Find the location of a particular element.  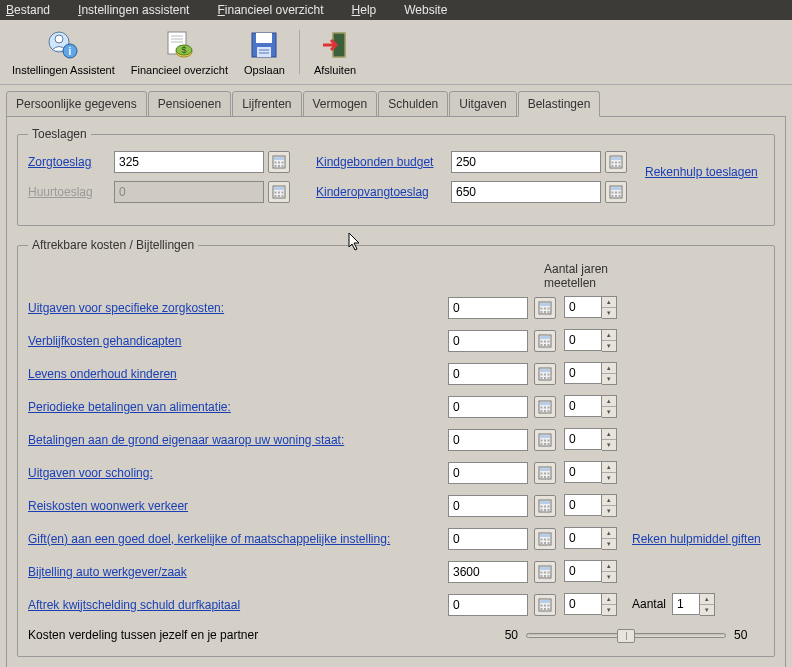

tab-uitgaven: Uitgaven is located at coordinates (482, 104).